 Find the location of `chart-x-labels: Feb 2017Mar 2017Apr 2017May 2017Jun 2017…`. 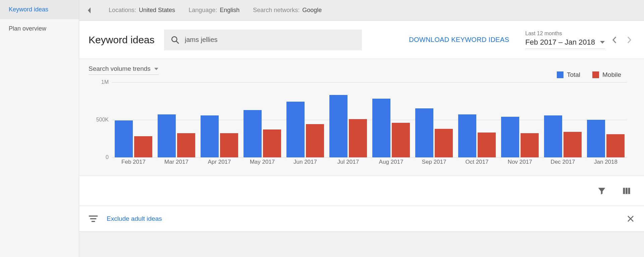

chart-x-labels: Feb 2017Mar 2017Apr 2017May 2017Jun 2017… is located at coordinates (370, 164).